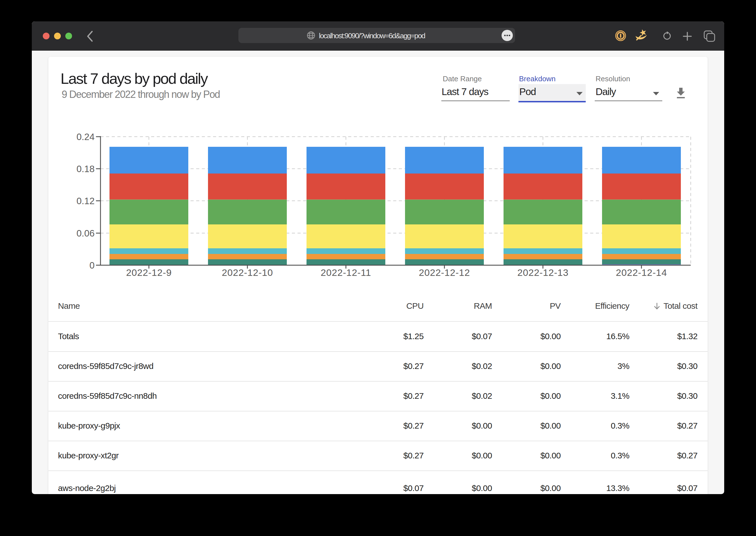 This screenshot has height=536, width=756. What do you see at coordinates (86, 169) in the screenshot?
I see `svg-text: 0.18` at bounding box center [86, 169].